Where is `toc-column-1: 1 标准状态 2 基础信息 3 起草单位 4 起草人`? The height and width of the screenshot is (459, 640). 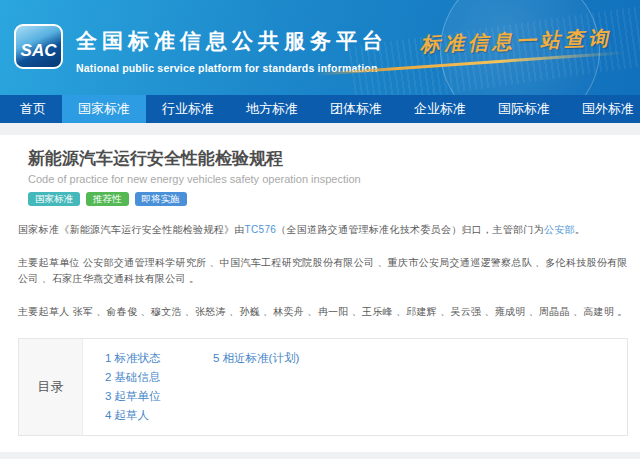
toc-column-1: 1 标准状态 2 基础信息 3 起草单位 4 起草人 is located at coordinates (159, 387).